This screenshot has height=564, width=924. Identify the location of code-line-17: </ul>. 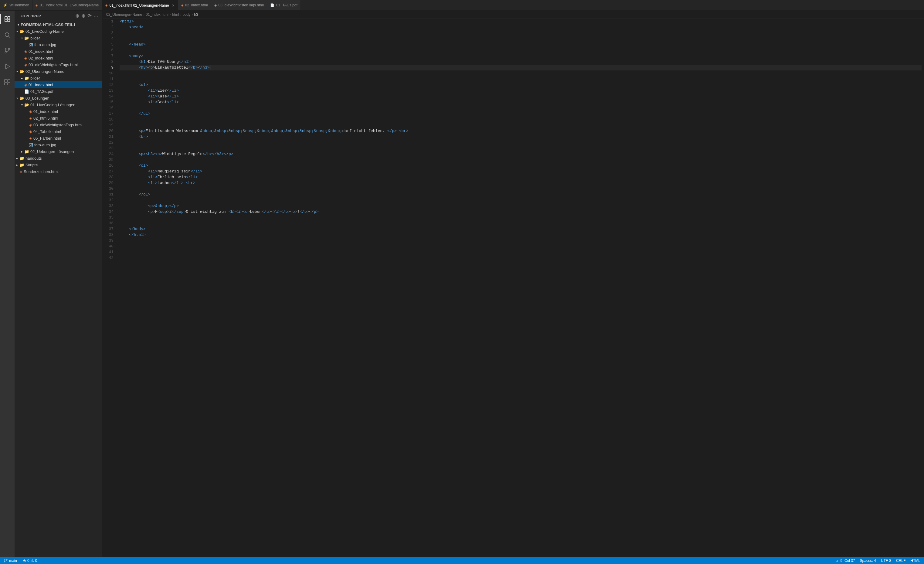
(520, 114).